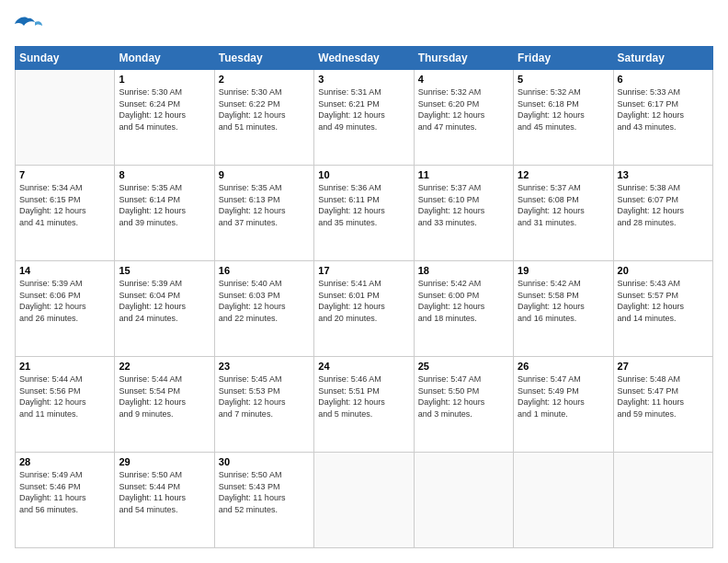 The width and height of the screenshot is (728, 563). I want to click on day-number: 14, so click(64, 270).